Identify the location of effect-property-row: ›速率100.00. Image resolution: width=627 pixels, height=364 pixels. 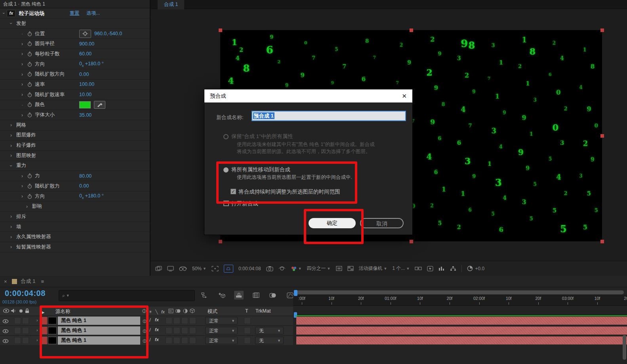
(75, 85).